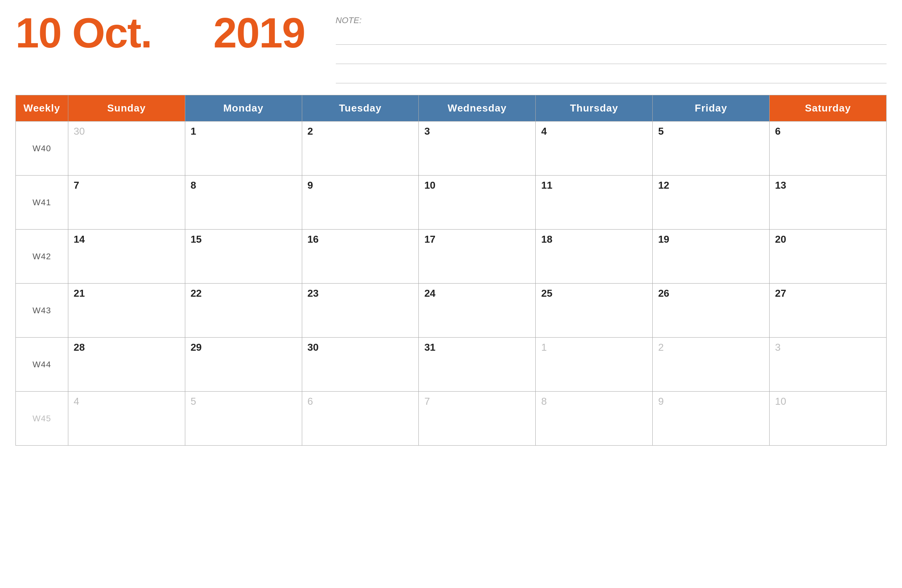 This screenshot has height=588, width=902. I want to click on header-saturday: Saturday, so click(828, 108).